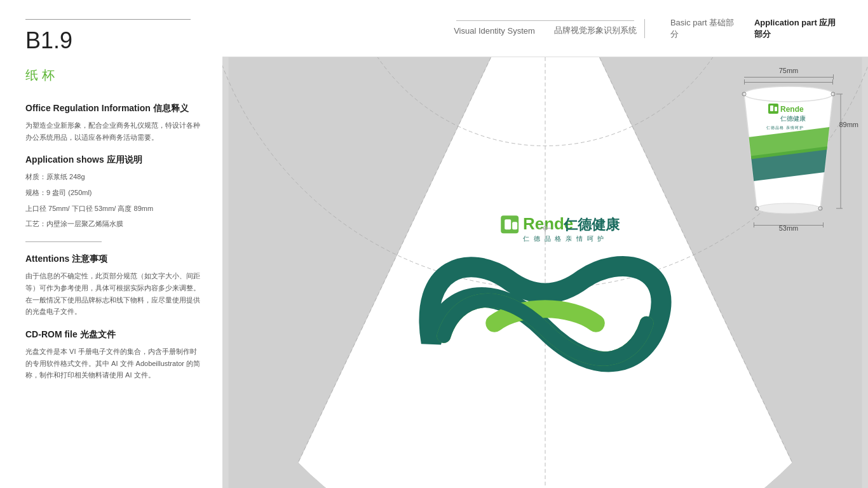  What do you see at coordinates (114, 109) in the screenshot?
I see `section1-title: Office Regulation Information 信息释义` at bounding box center [114, 109].